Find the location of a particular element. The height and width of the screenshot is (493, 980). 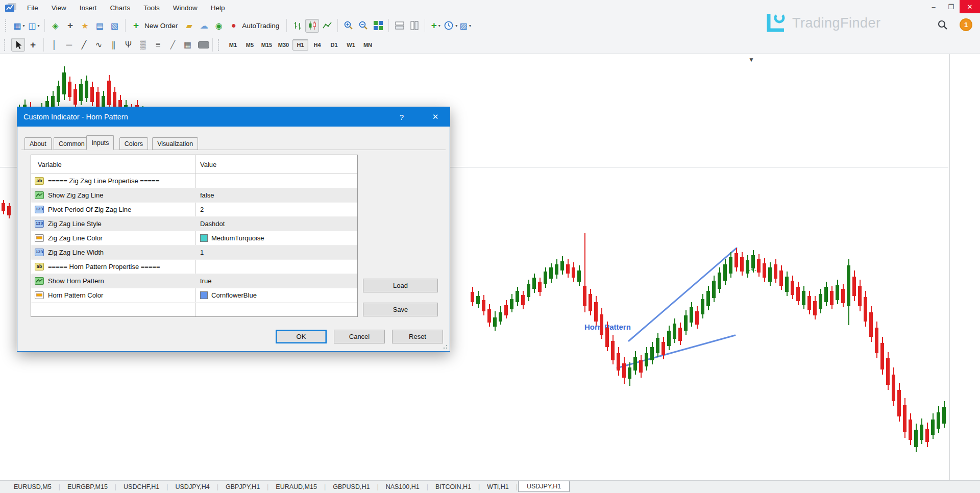

market-watch-button: ◈ is located at coordinates (55, 26).